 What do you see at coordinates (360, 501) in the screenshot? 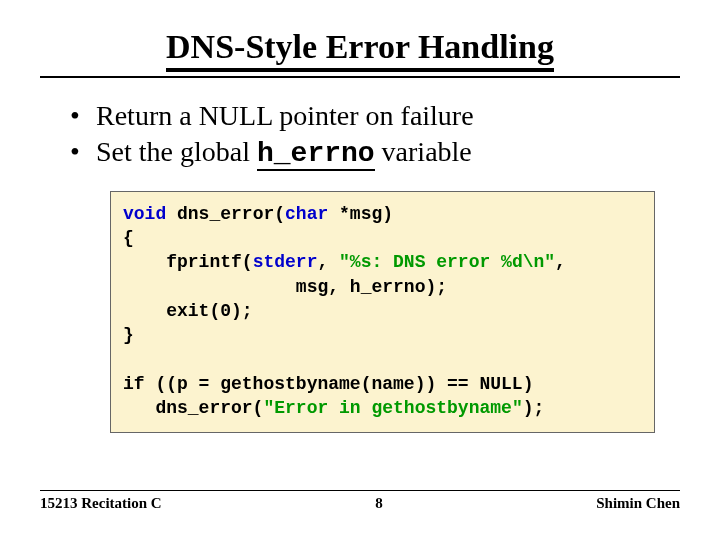
I see `slide-footer: 15213 Recitation C 8 Shimin Chen` at bounding box center [360, 501].